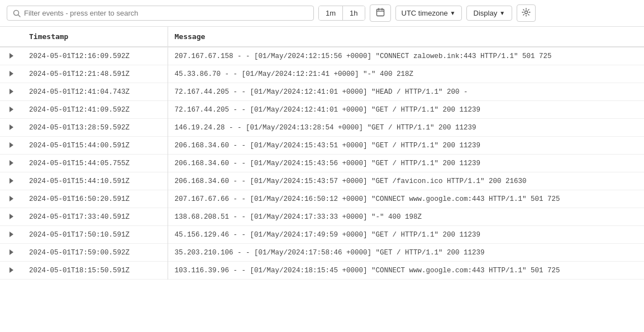  I want to click on table-row: 2024-05-01T17:59:00.592Z35.203.210.106 -…, so click(322, 253).